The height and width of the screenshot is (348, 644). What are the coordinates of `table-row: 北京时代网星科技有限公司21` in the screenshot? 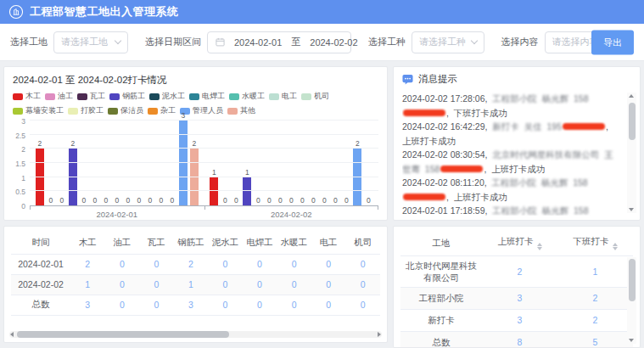 It's located at (517, 272).